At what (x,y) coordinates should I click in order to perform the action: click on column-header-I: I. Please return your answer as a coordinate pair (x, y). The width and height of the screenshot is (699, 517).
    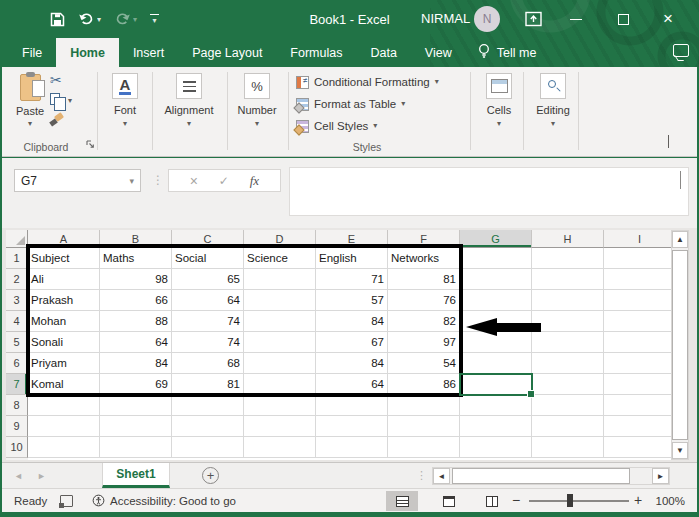
    Looking at the image, I should click on (638, 239).